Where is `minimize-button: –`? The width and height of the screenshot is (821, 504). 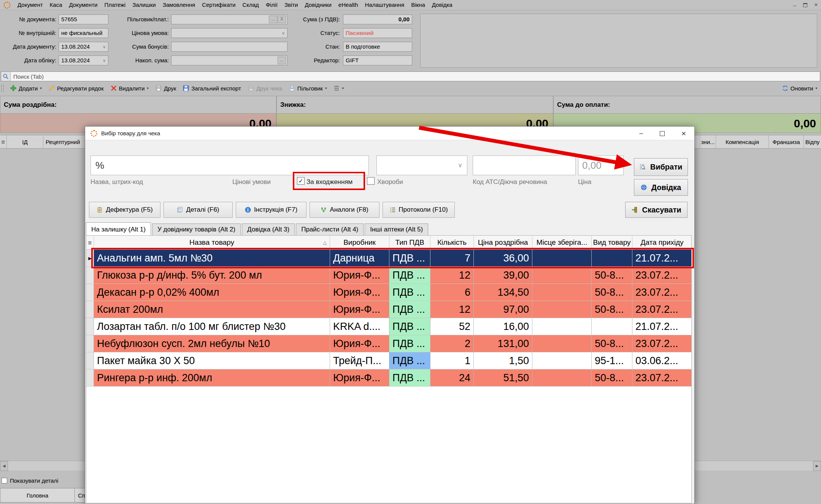 minimize-button: – is located at coordinates (795, 5).